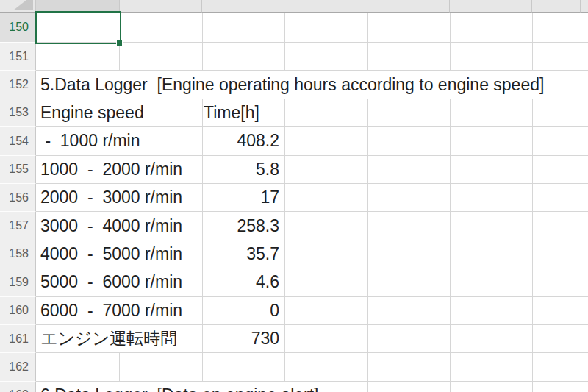 This screenshot has width=588, height=392. I want to click on column-header-b, so click(161, 6).